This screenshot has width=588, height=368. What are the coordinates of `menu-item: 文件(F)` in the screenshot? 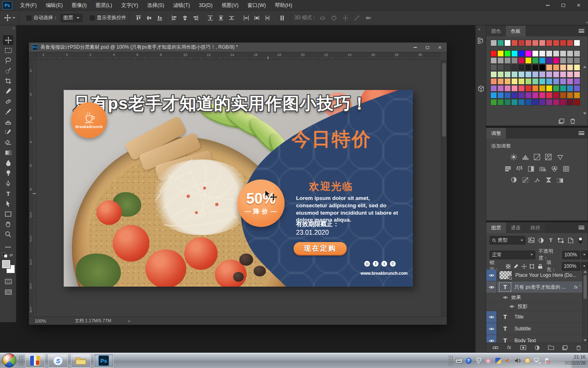 It's located at (29, 5).